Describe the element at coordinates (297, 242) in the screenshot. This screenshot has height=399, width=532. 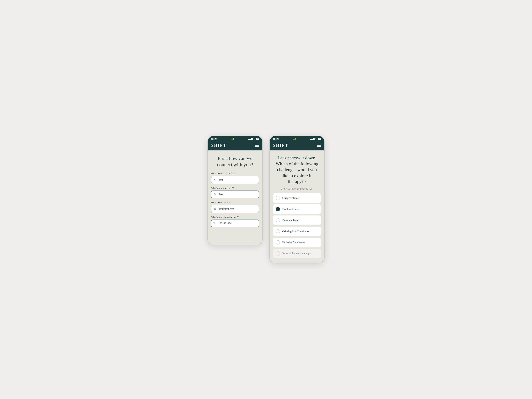
I see `option-palliative-care-issues: Palliative Care Issues` at that location.